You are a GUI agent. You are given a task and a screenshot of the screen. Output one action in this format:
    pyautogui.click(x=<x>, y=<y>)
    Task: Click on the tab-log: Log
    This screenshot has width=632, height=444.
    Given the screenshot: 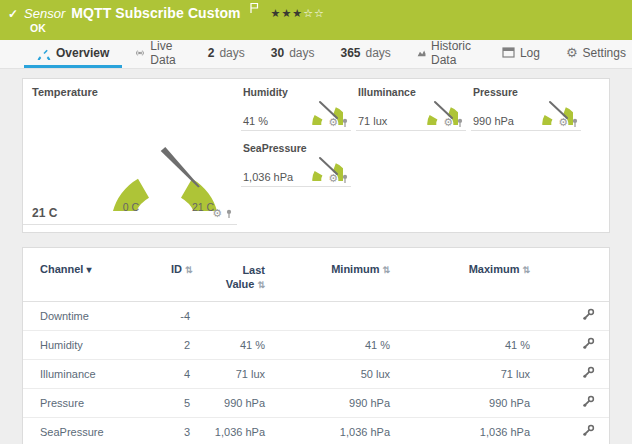 What is the action you would take?
    pyautogui.click(x=521, y=54)
    